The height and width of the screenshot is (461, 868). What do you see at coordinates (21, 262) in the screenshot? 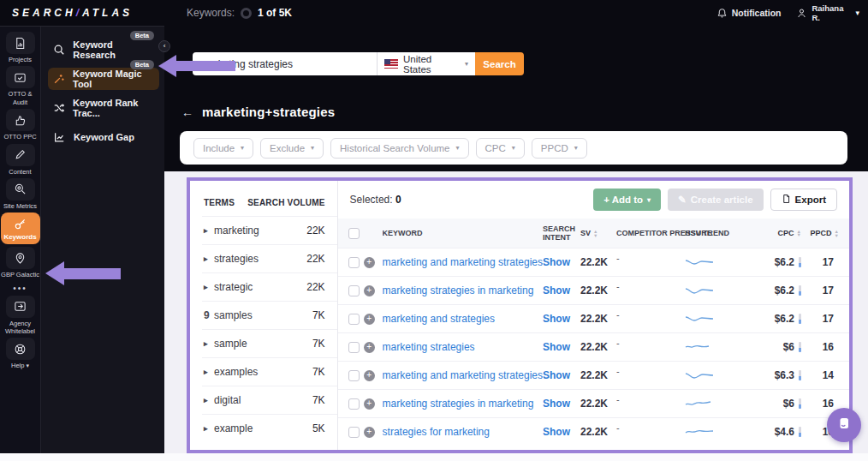
I see `sidebar-item-gbp-galactic: GBP Galactic` at bounding box center [21, 262].